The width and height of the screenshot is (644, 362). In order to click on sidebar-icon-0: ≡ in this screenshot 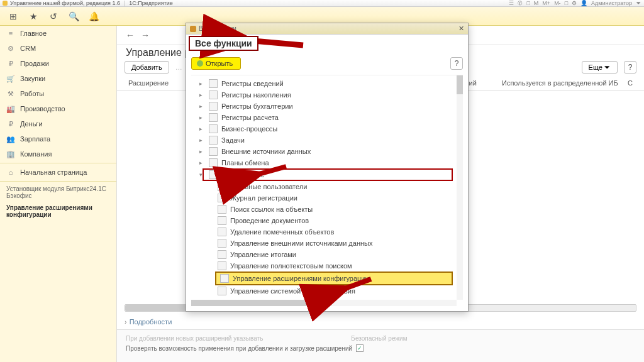, I will do `click(11, 33)`.